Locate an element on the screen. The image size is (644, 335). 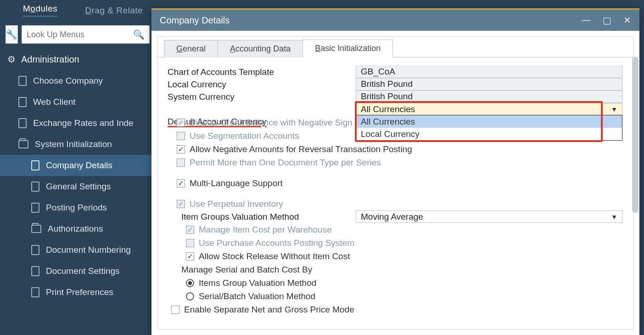
sidebar-item-general-settings: General Settings is located at coordinates (76, 187).